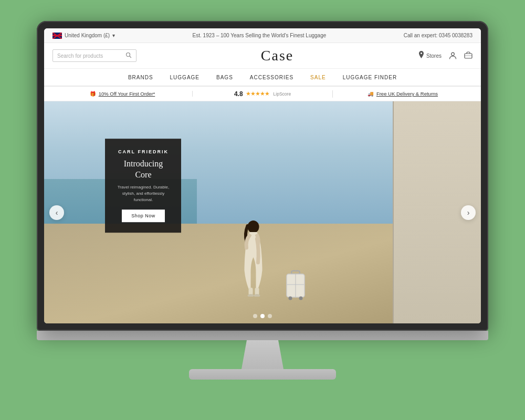  Describe the element at coordinates (123, 93) in the screenshot. I see `promo-discount: 🎁 10% Off Your First Order*` at that location.